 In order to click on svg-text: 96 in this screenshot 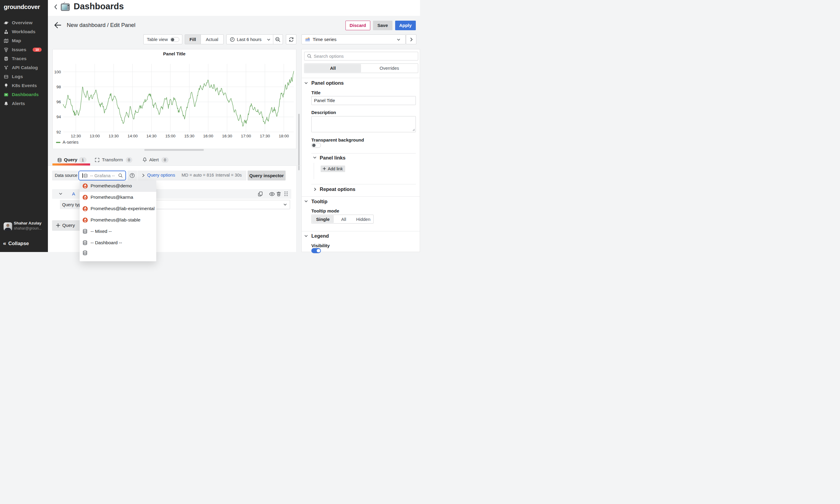, I will do `click(58, 102)`.